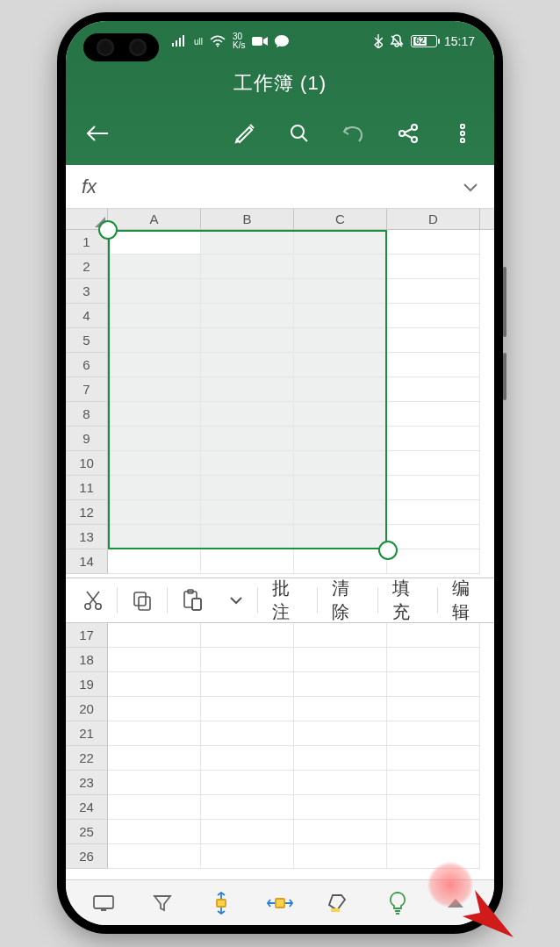 This screenshot has height=947, width=560. Describe the element at coordinates (280, 685) in the screenshot. I see `table-row: 19` at that location.